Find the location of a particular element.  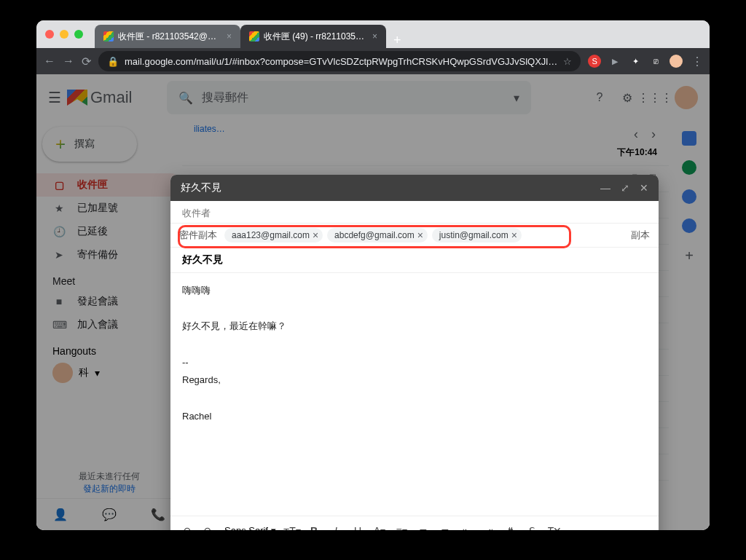

prev-page: ‹ is located at coordinates (636, 134).